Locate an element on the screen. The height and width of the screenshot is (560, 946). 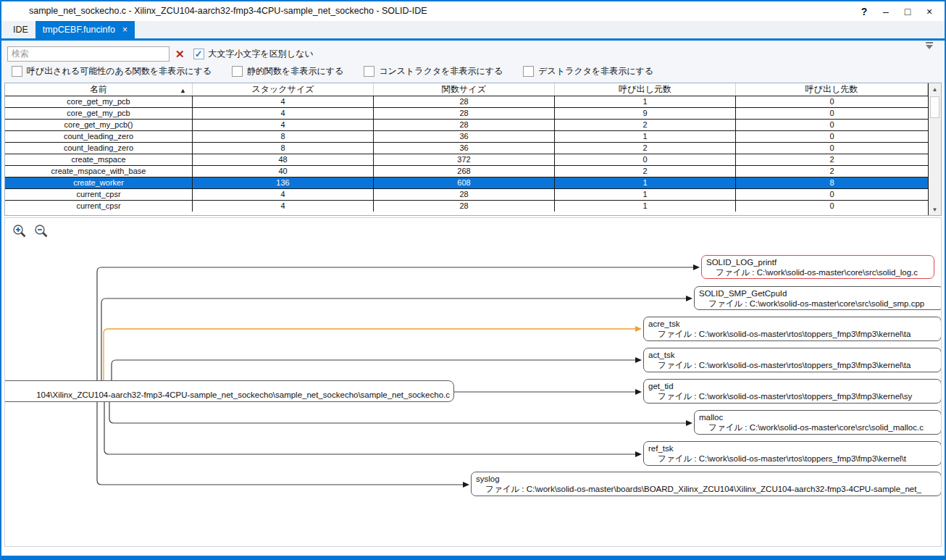
case-insensitive-label: 大文字小文字を区別しない is located at coordinates (261, 54).